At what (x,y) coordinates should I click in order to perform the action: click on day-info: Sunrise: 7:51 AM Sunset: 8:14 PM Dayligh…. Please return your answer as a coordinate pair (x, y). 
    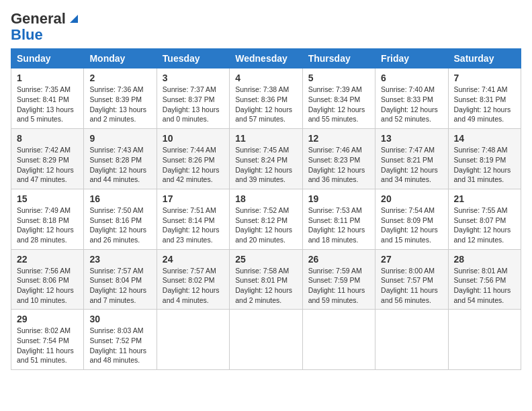
    Looking at the image, I should click on (193, 226).